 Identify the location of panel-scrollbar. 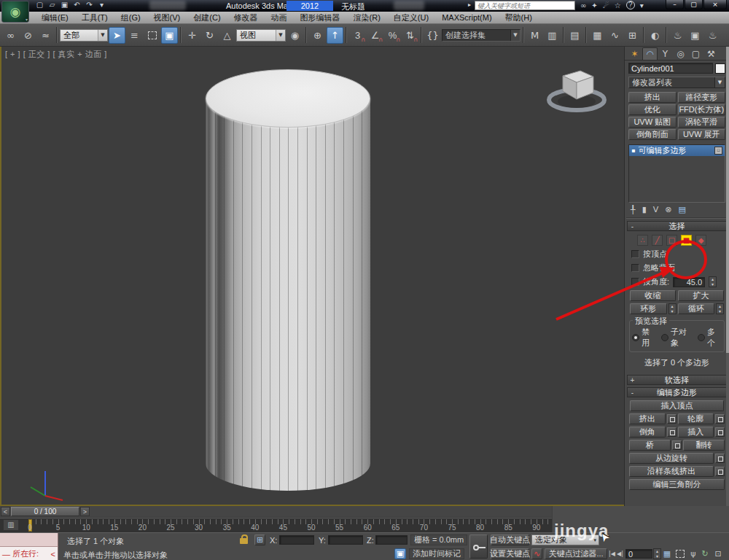
(728, 276).